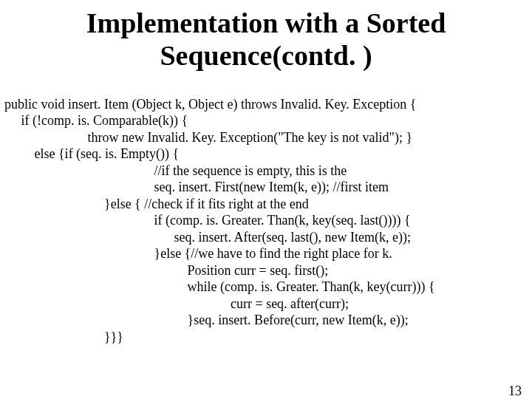 Image resolution: width=532 pixels, height=399 pixels. Describe the element at coordinates (515, 392) in the screenshot. I see `page-number: 13` at that location.